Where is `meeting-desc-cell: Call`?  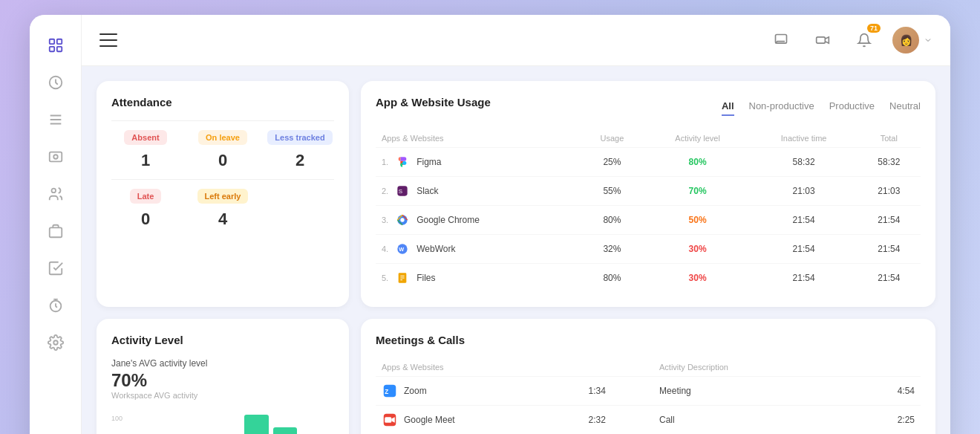
meeting-desc-cell: Call is located at coordinates (751, 421).